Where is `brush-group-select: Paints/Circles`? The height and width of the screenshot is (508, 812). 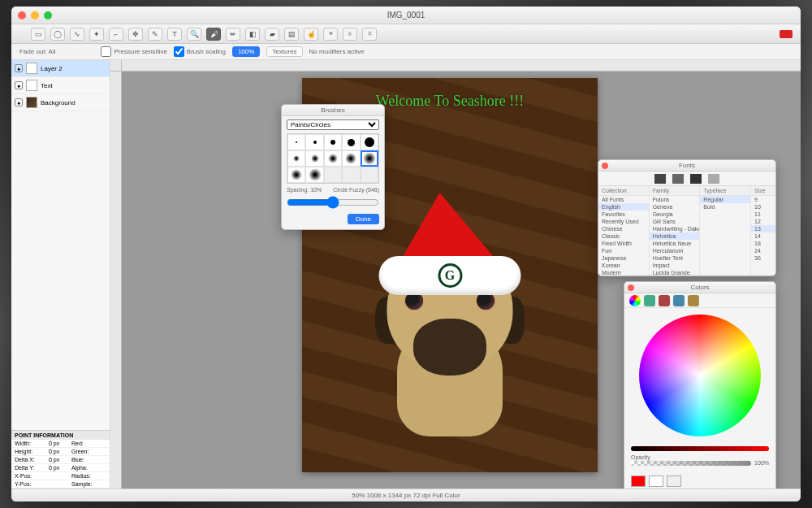
brush-group-select: Paints/Circles is located at coordinates (333, 125).